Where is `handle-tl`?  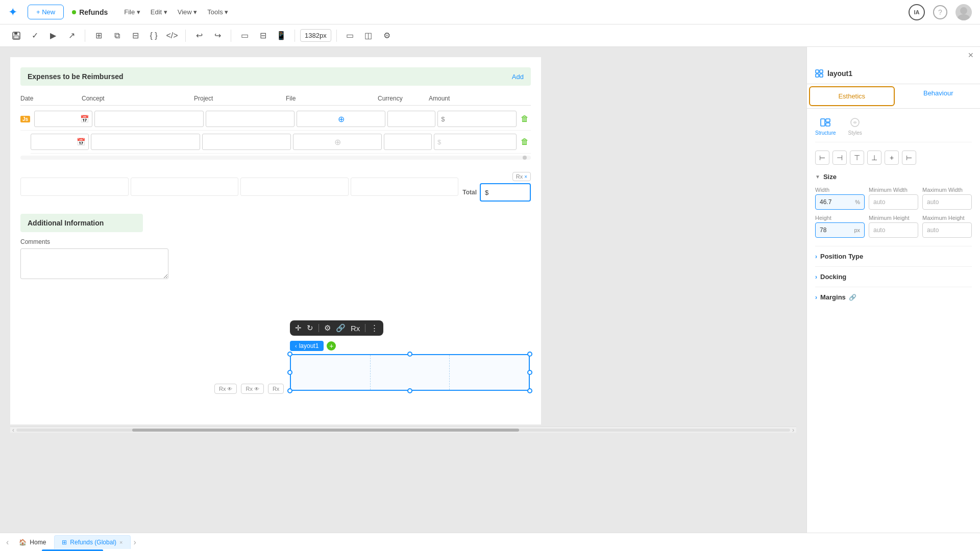 handle-tl is located at coordinates (290, 354).